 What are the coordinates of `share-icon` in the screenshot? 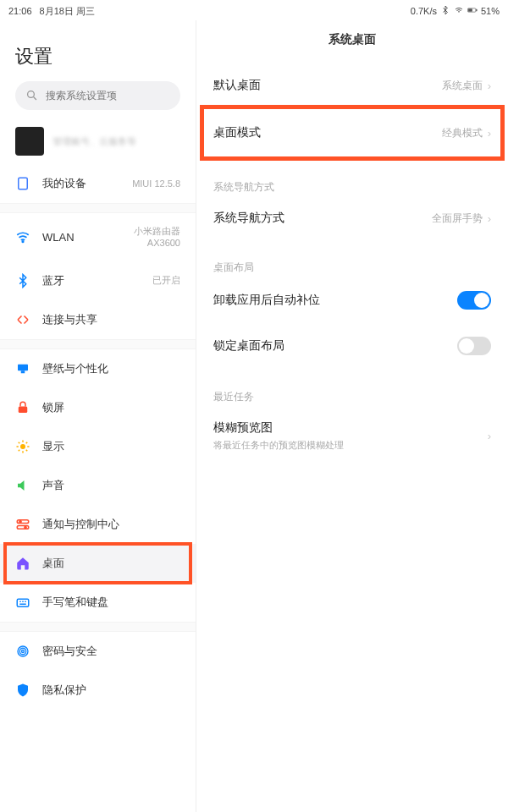 It's located at (23, 320).